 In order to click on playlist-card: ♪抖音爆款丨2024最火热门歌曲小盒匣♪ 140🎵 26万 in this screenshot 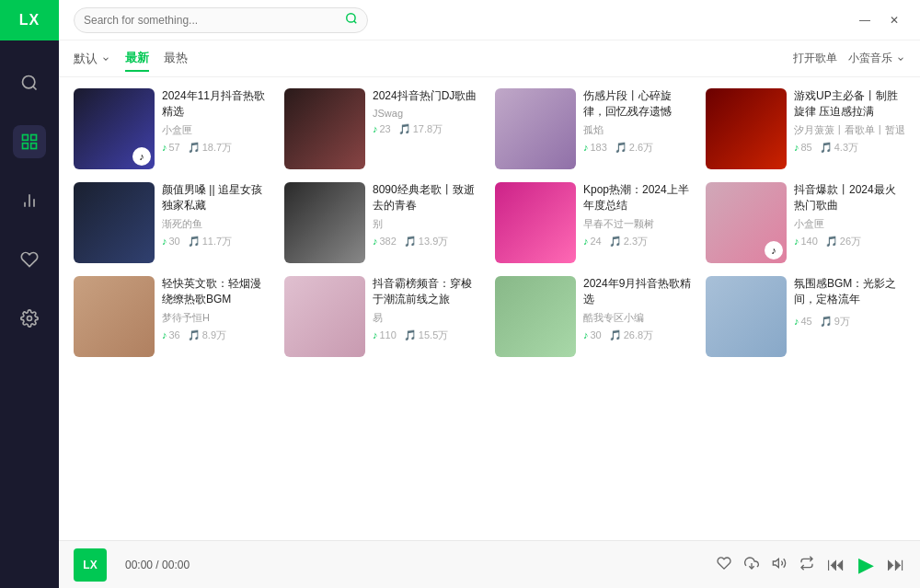, I will do `click(806, 223)`.